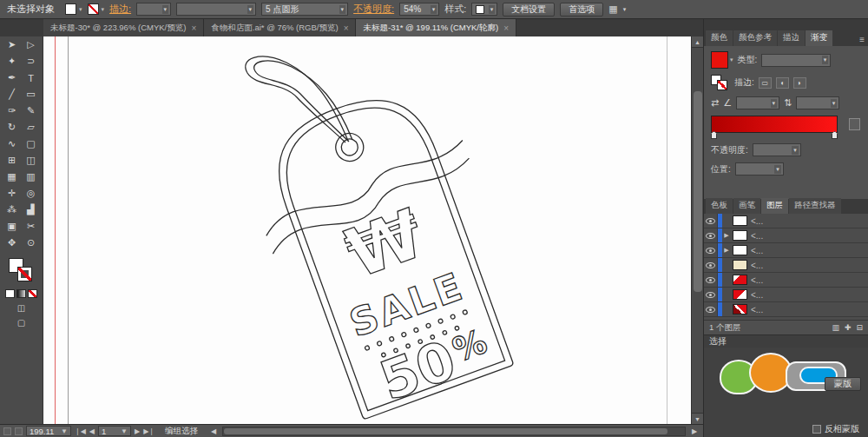  Describe the element at coordinates (21, 323) in the screenshot. I see `screen-mode-icon: ▢` at that location.